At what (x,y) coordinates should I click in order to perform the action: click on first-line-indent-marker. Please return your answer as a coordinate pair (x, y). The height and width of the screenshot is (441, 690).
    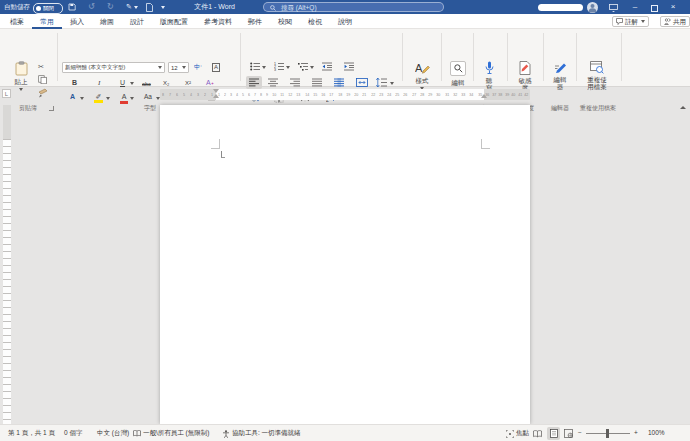
    Looking at the image, I should click on (216, 91).